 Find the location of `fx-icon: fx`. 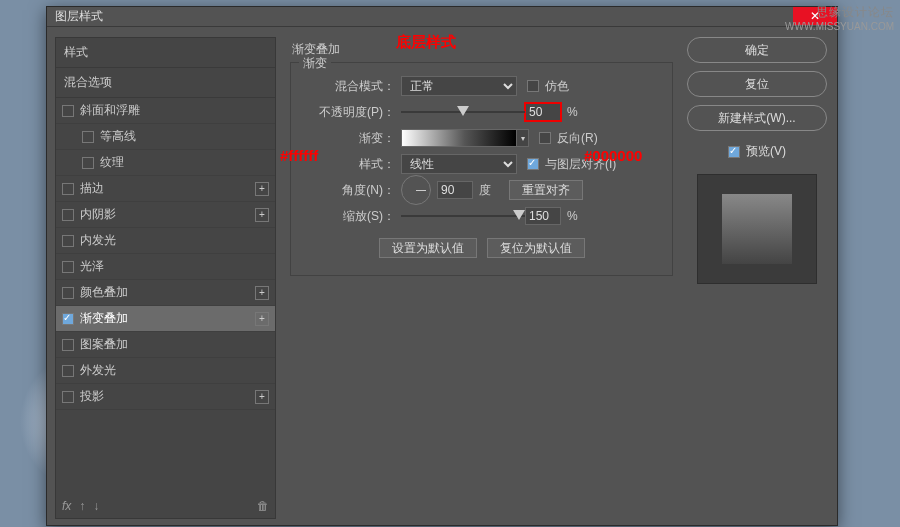

fx-icon: fx is located at coordinates (66, 506).